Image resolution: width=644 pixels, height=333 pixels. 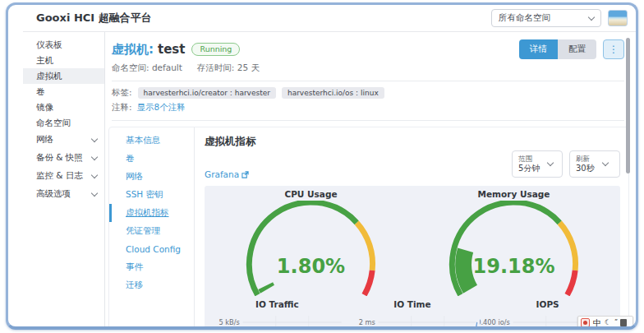 I want to click on sidebar-item-networks: 网络, so click(x=64, y=140).